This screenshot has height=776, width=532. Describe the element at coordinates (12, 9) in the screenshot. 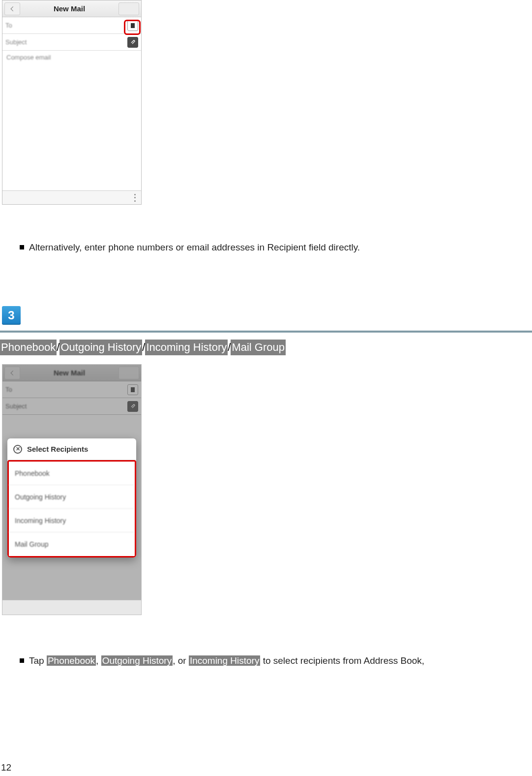

I see `back-arrow-icon` at that location.